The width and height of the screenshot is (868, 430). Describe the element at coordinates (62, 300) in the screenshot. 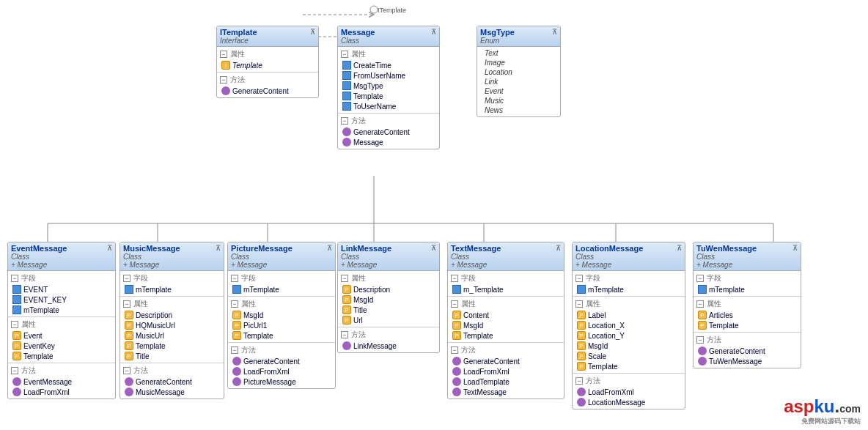

I see `list-item: EVENT_KEY` at that location.